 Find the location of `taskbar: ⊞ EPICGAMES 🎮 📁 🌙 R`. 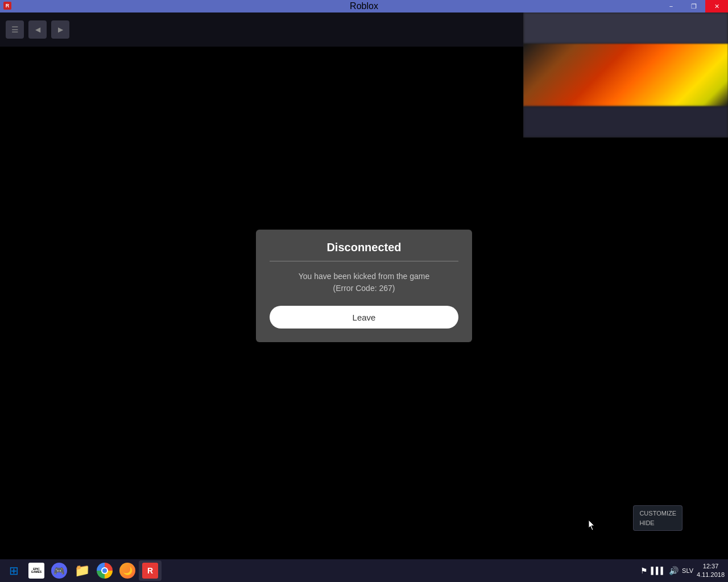

taskbar: ⊞ EPICGAMES 🎮 📁 🌙 R is located at coordinates (364, 571).